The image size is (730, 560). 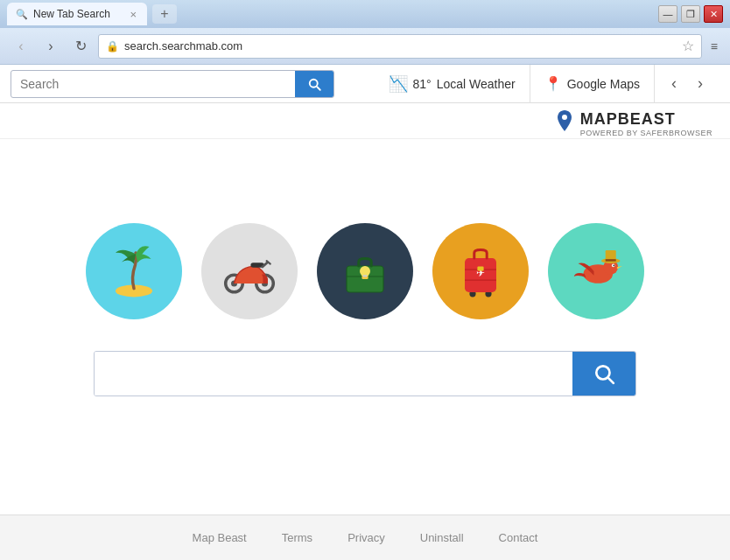 I want to click on refresh-icon: ↻, so click(x=81, y=46).